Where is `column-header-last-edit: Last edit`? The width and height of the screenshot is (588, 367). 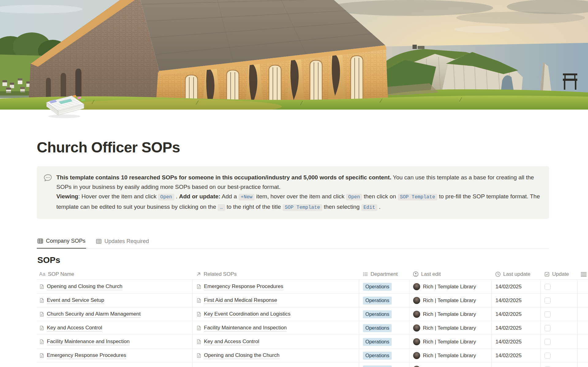
column-header-last-edit: Last edit is located at coordinates (450, 274).